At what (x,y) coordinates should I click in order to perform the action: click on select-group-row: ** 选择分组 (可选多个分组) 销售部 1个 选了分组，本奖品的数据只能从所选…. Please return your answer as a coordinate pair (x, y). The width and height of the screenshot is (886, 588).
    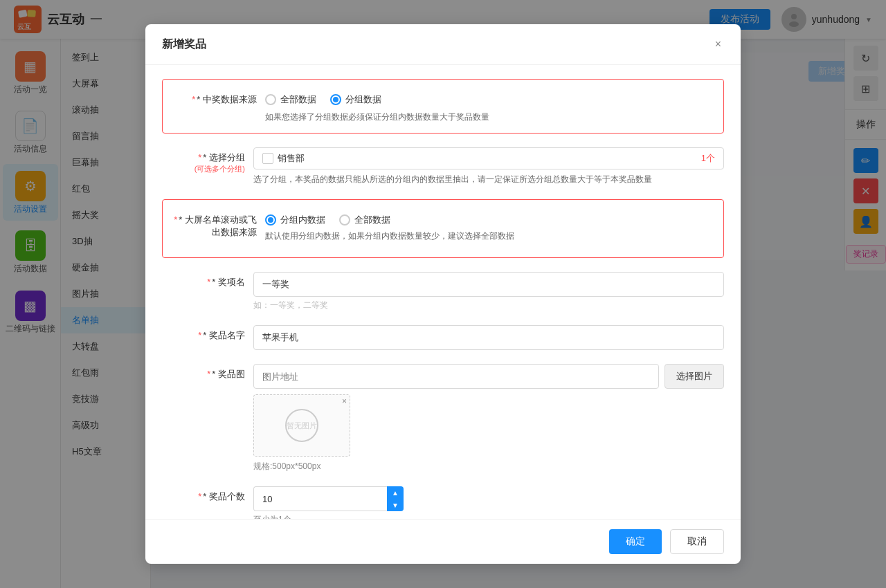
    Looking at the image, I should click on (443, 166).